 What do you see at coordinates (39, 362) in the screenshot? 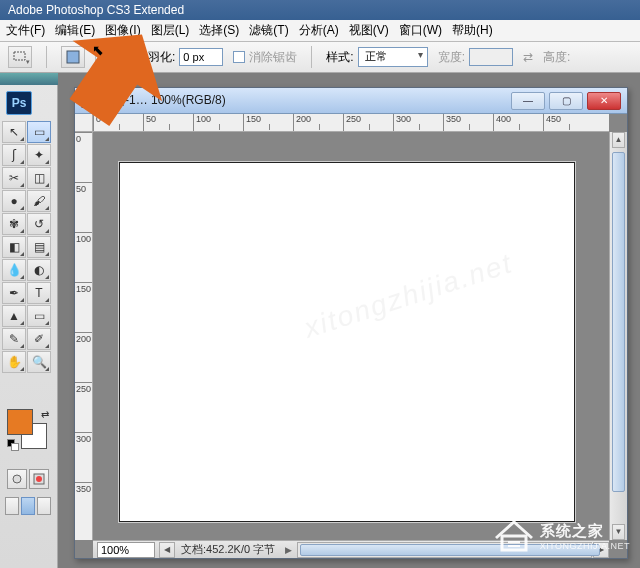
I see `zoom-tool: 🔍` at bounding box center [39, 362].